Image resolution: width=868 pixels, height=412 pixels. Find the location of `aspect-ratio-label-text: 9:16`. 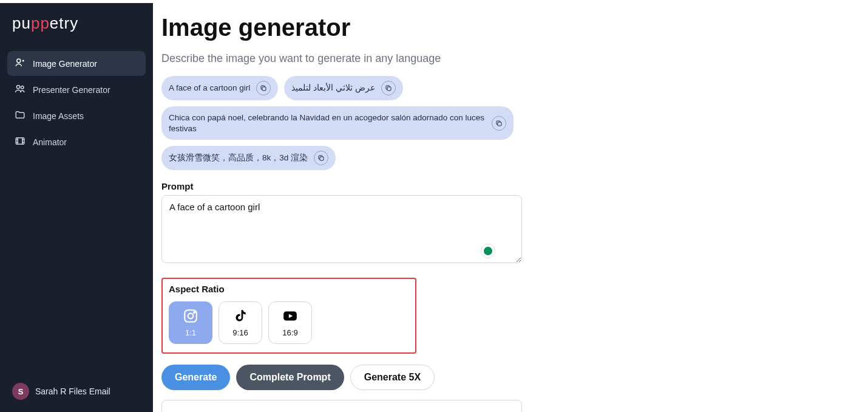

aspect-ratio-label-text: 9:16 is located at coordinates (240, 333).